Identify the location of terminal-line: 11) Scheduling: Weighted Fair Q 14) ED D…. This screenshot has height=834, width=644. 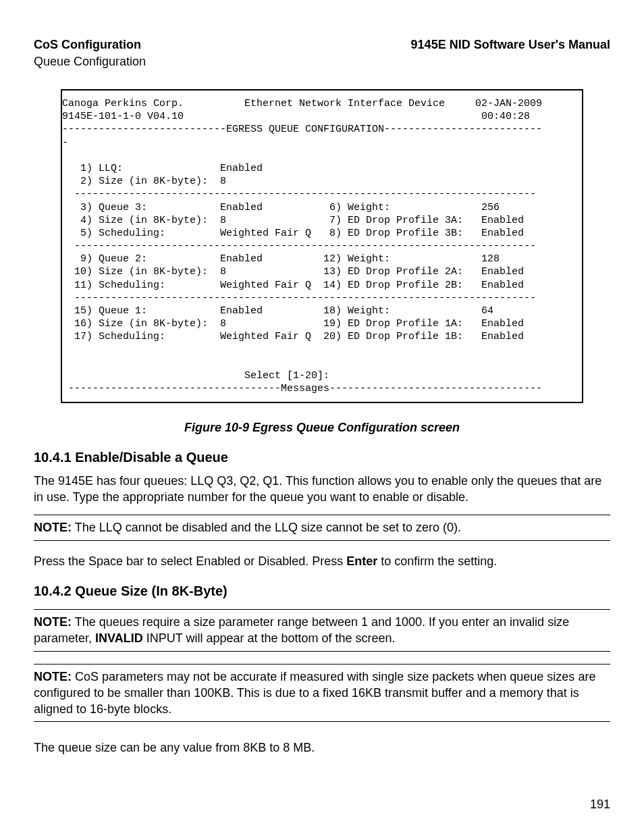
(322, 285).